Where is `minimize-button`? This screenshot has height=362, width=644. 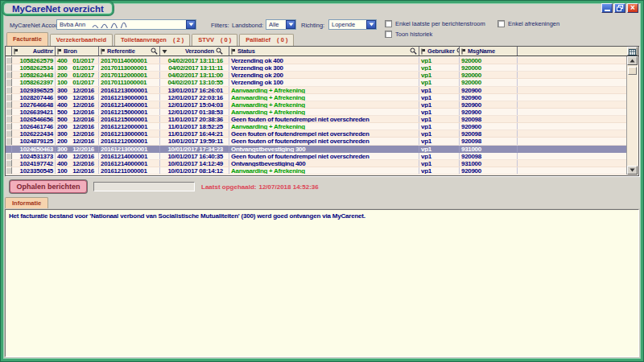
minimize-button is located at coordinates (607, 8).